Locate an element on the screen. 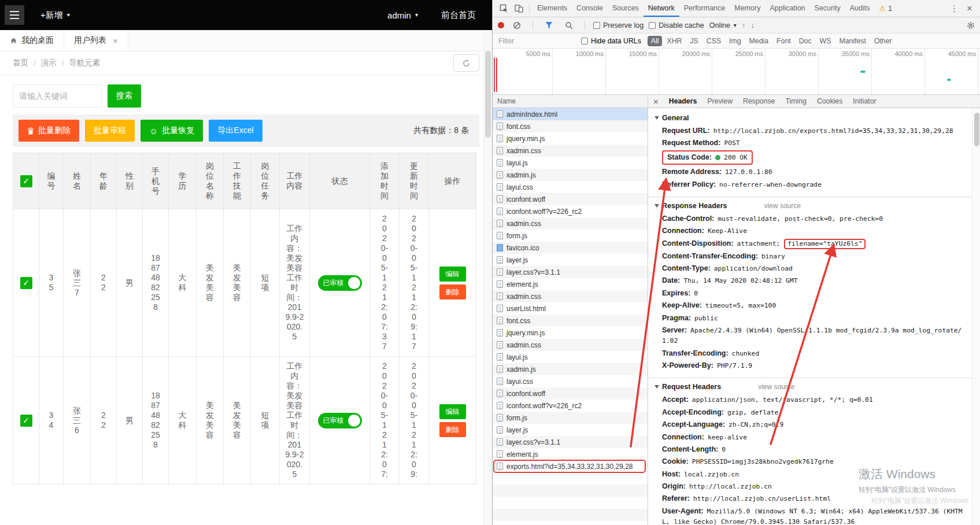 The image size is (980, 525). request-type-filter: CSS is located at coordinates (713, 41).